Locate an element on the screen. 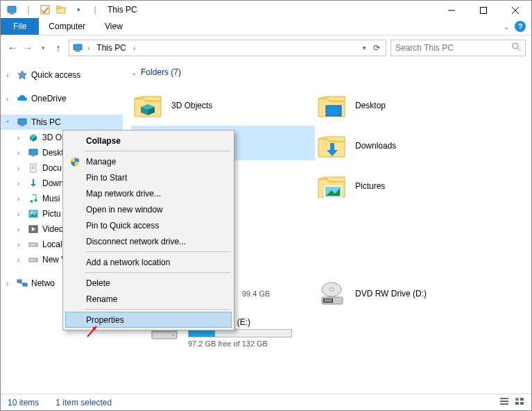 This screenshot has width=532, height=411. qat-properties-icon is located at coordinates (45, 10).